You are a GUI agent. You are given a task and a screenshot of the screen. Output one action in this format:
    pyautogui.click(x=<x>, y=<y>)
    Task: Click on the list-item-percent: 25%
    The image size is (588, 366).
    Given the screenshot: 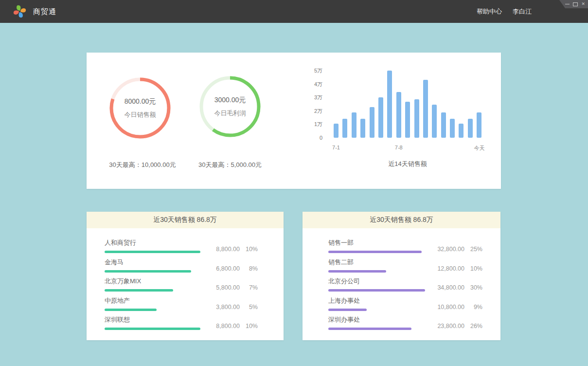 What is the action you would take?
    pyautogui.click(x=474, y=249)
    